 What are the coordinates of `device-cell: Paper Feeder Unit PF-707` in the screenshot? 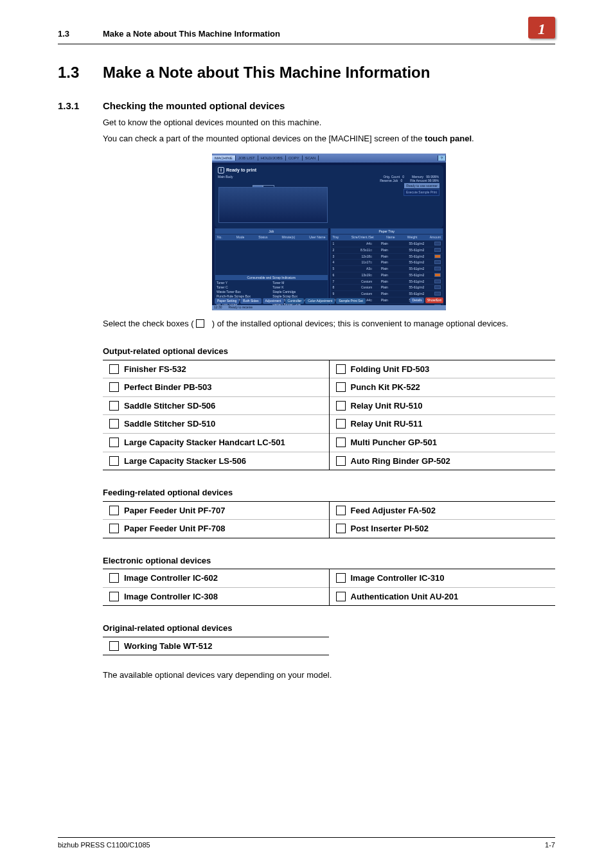 It's located at (216, 510).